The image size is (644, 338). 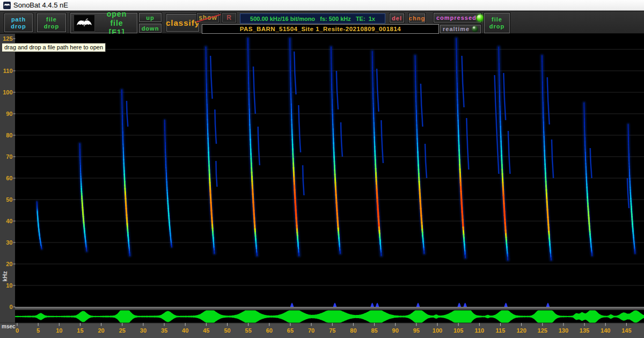 What do you see at coordinates (11, 307) in the screenshot?
I see `y-tick-label: 0` at bounding box center [11, 307].